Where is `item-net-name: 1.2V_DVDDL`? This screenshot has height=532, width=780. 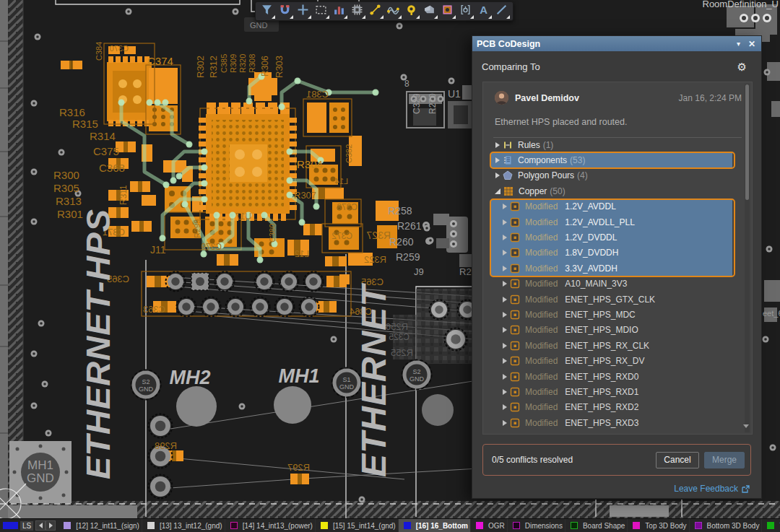
item-net-name: 1.2V_DVDDL is located at coordinates (591, 237).